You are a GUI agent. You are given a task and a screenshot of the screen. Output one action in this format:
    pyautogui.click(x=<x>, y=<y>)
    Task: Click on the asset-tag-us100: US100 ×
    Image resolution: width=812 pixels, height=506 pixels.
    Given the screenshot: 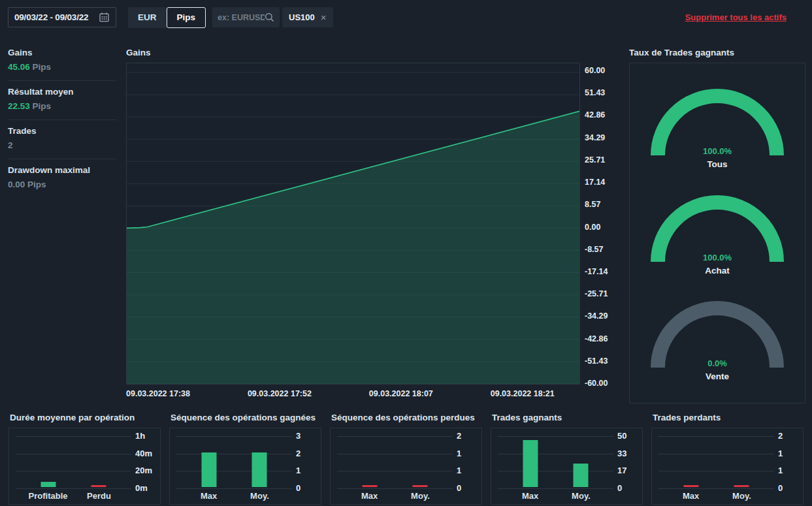 What is the action you would take?
    pyautogui.click(x=308, y=17)
    